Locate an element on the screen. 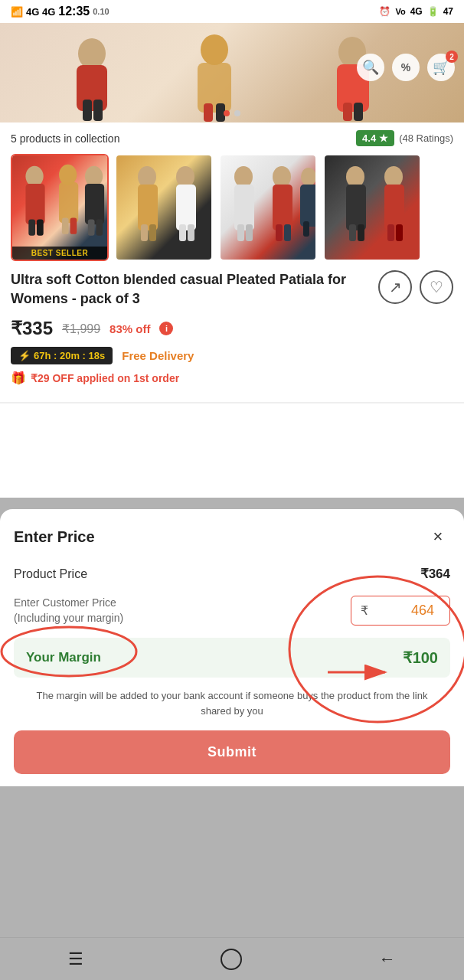 This screenshot has width=464, height=980. close-icon: × is located at coordinates (438, 537).